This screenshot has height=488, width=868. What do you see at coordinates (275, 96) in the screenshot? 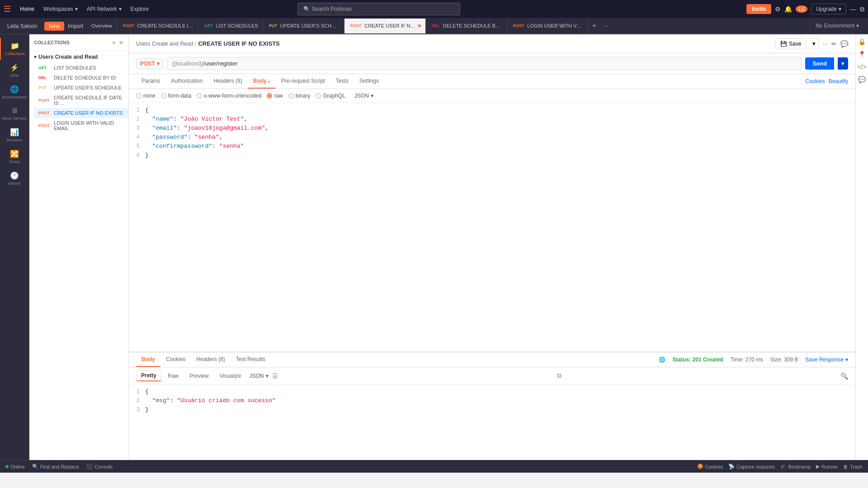
I see `body-option-raw: raw` at bounding box center [275, 96].